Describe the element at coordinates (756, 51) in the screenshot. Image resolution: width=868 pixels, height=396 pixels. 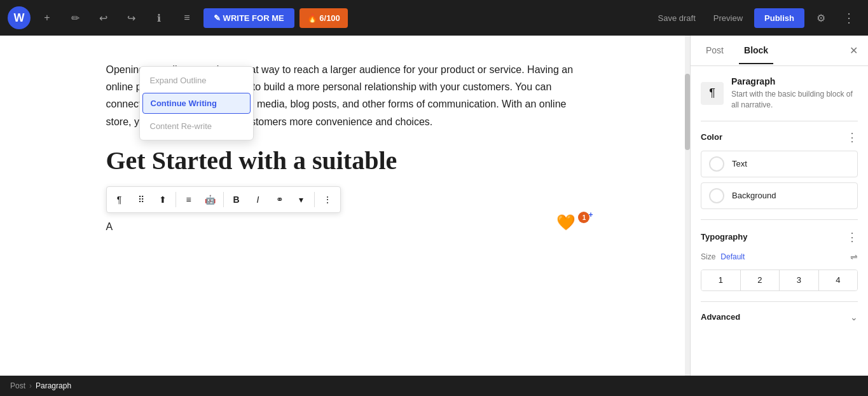
I see `tab-block: Block` at that location.